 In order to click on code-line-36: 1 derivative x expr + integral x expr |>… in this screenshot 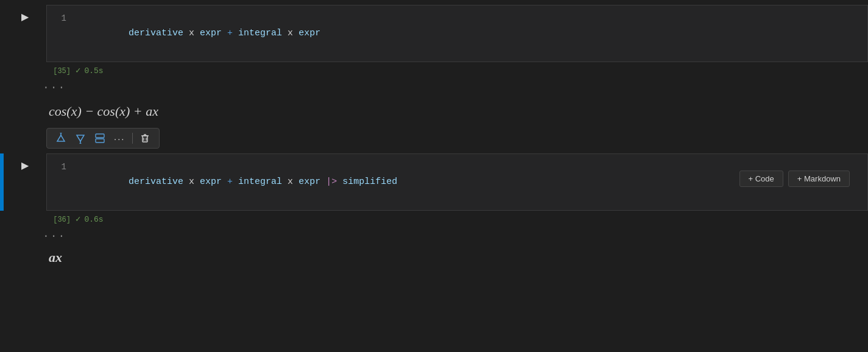, I will do `click(457, 182)`.